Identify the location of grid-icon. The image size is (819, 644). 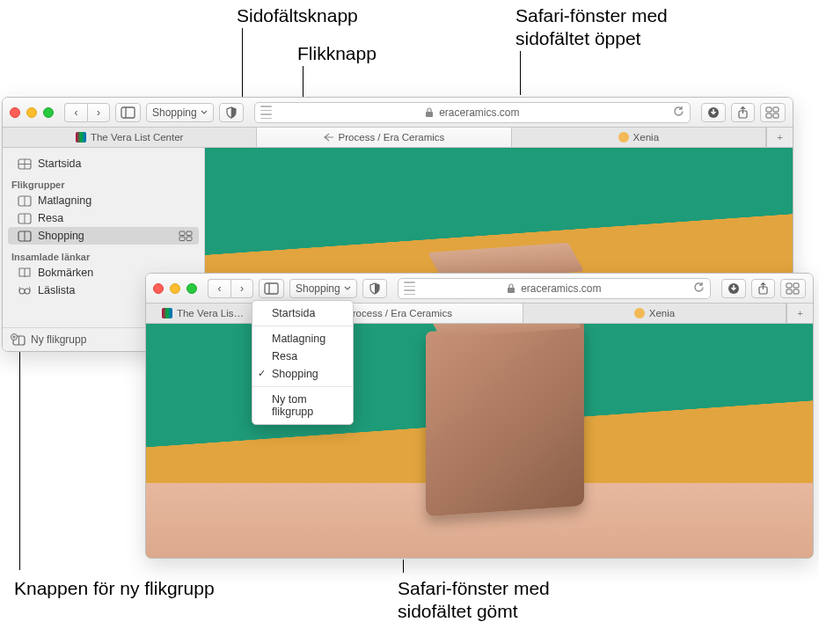
(25, 164).